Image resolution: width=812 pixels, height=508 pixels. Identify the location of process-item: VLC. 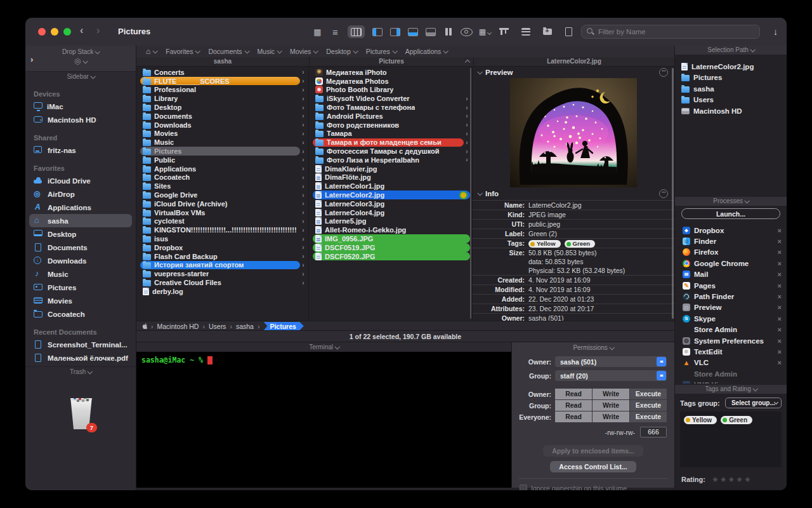
(732, 363).